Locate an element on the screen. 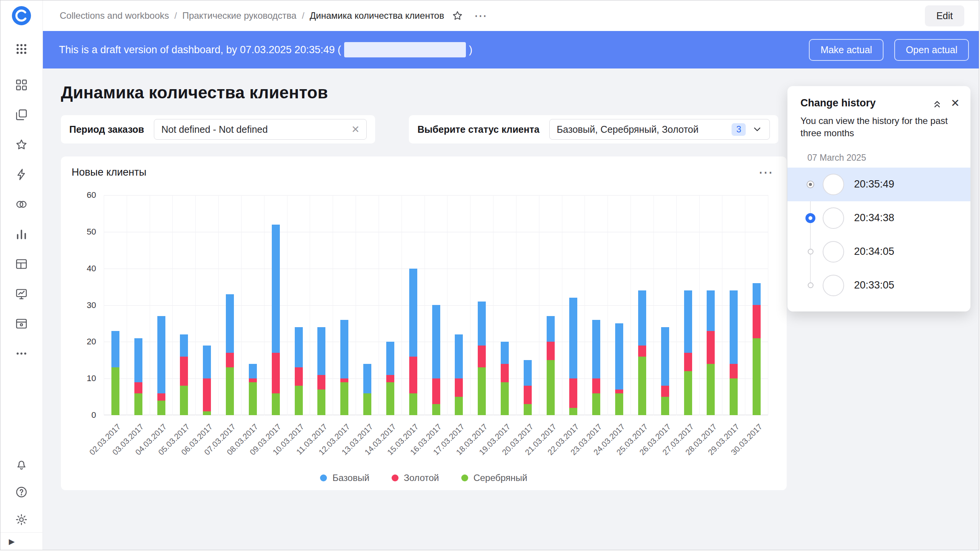 The height and width of the screenshot is (551, 980). history-title: Change history is located at coordinates (862, 103).